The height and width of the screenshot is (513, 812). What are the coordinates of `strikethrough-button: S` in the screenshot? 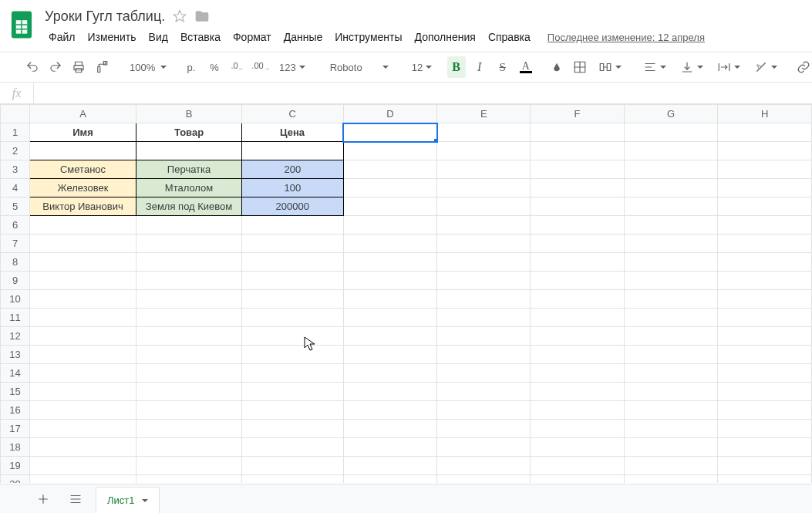 It's located at (503, 67).